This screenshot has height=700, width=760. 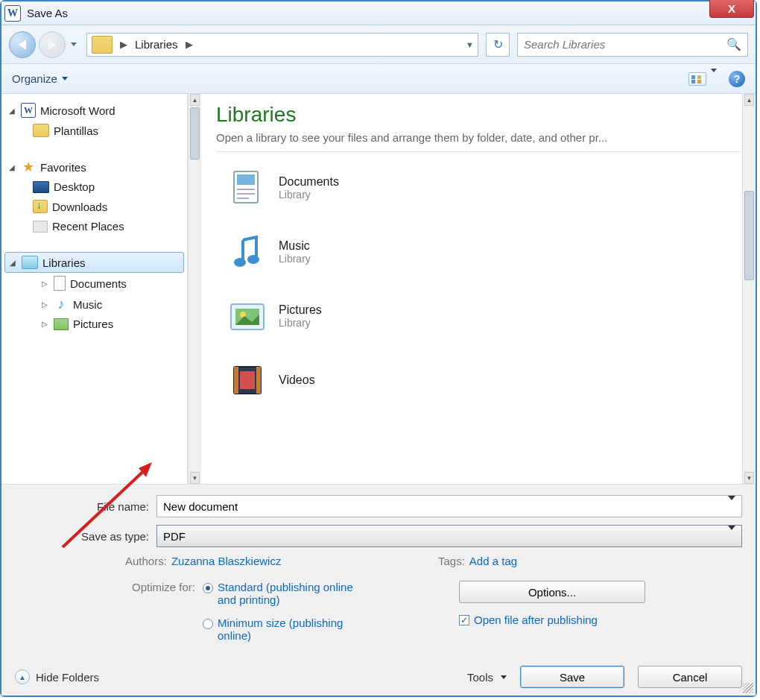 I want to click on word-icon: W, so click(x=28, y=110).